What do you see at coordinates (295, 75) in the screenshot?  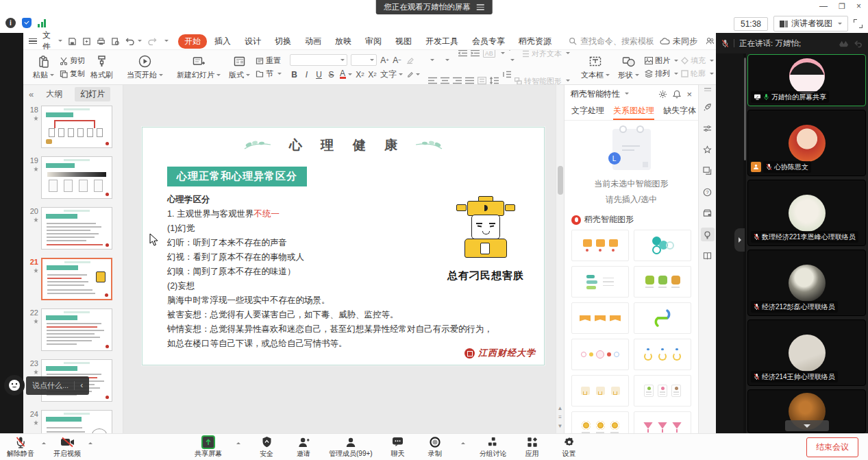 I see `bold-button: B` at bounding box center [295, 75].